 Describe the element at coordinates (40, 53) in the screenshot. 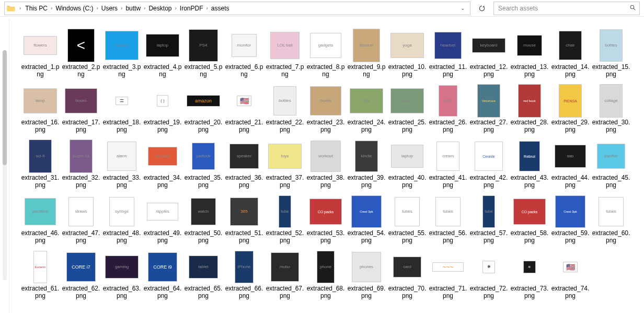

I see `file-item: flowersextracted_1.png` at that location.